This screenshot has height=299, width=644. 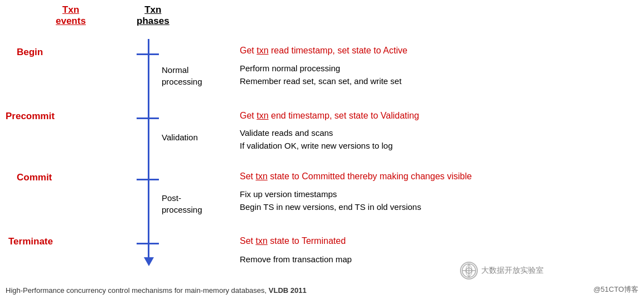 What do you see at coordinates (512, 271) in the screenshot?
I see `watermark-text: 大数据开放实验室` at bounding box center [512, 271].